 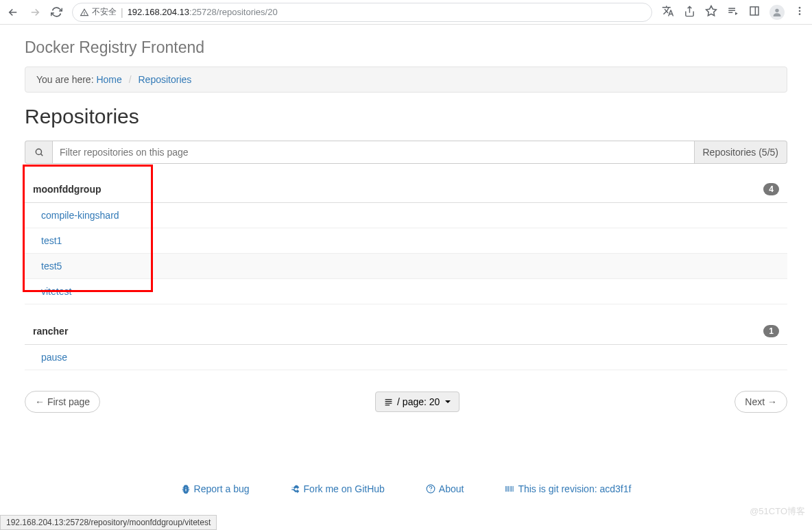 What do you see at coordinates (771, 189) in the screenshot?
I see `count-badge: 4` at bounding box center [771, 189].